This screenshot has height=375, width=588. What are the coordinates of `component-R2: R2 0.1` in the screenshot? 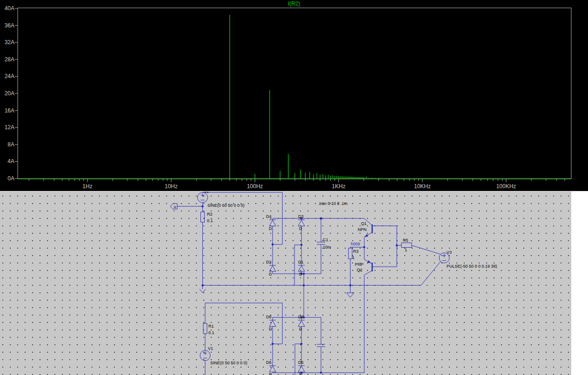 It's located at (207, 217).